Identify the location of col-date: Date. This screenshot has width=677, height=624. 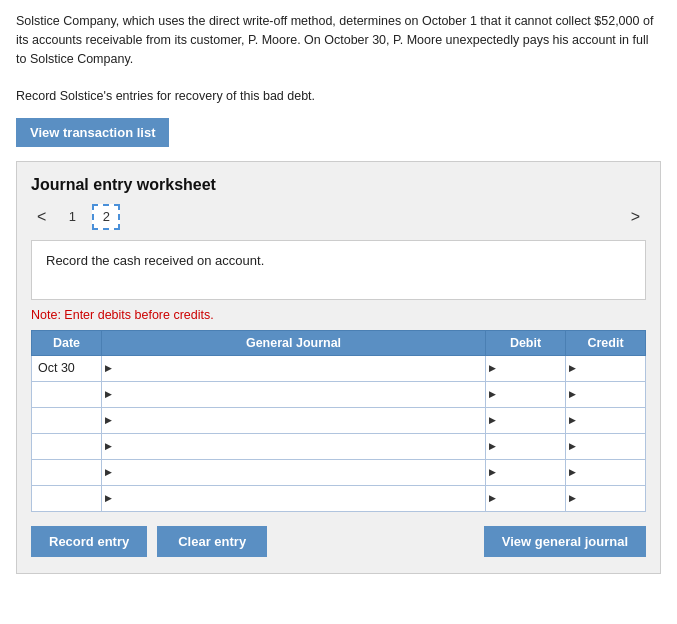
(67, 342).